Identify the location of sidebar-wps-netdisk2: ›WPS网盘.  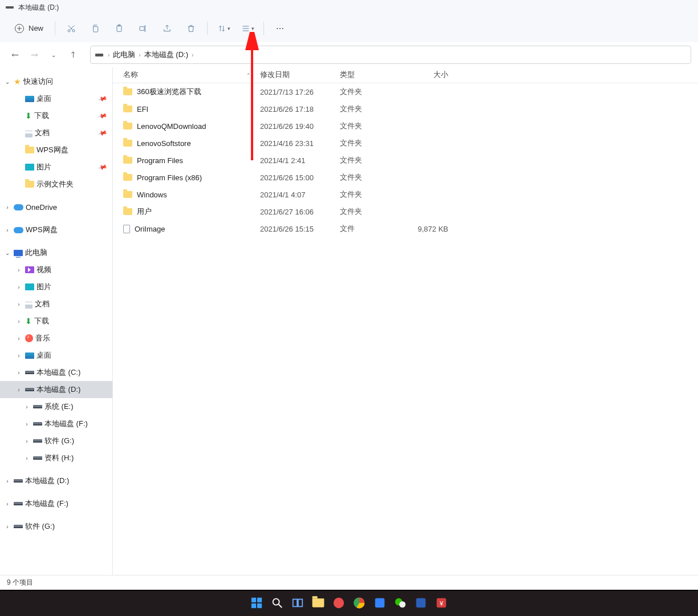
(56, 230).